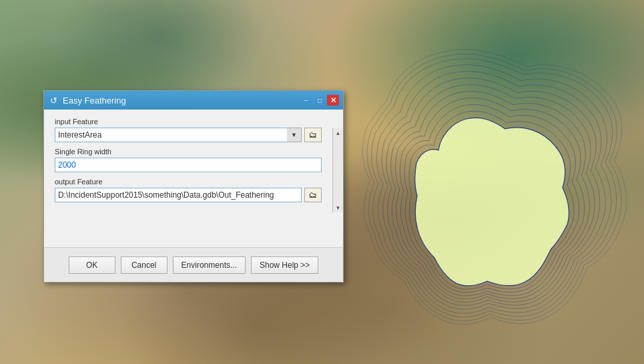  I want to click on minimize-button: −, so click(306, 100).